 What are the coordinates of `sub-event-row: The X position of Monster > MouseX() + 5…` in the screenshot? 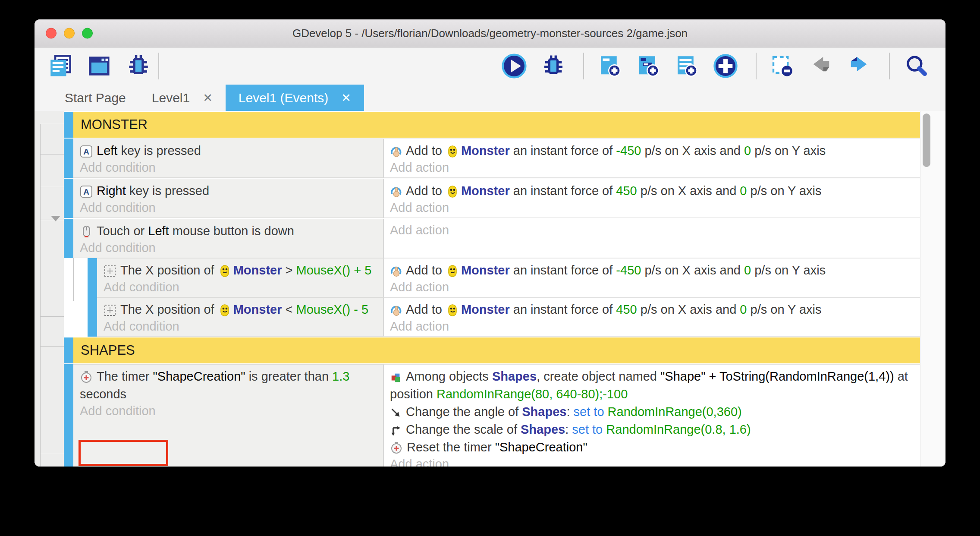 It's located at (504, 278).